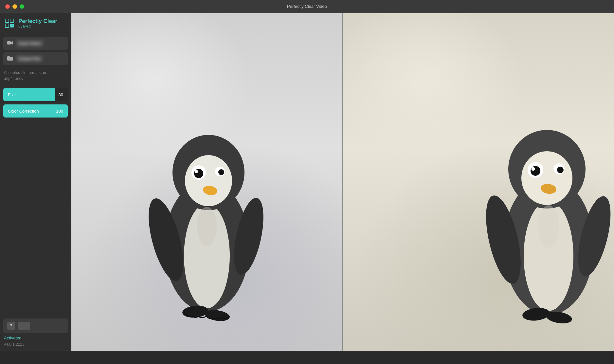  I want to click on penguin-left, so click(207, 227).